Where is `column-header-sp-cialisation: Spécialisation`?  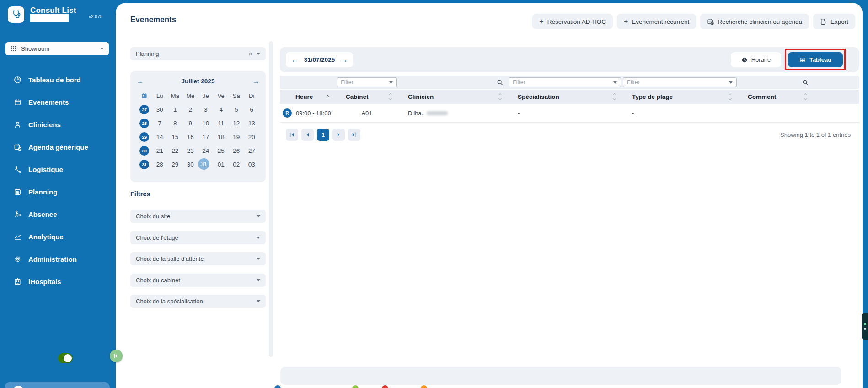 column-header-sp-cialisation: Spécialisation is located at coordinates (565, 97).